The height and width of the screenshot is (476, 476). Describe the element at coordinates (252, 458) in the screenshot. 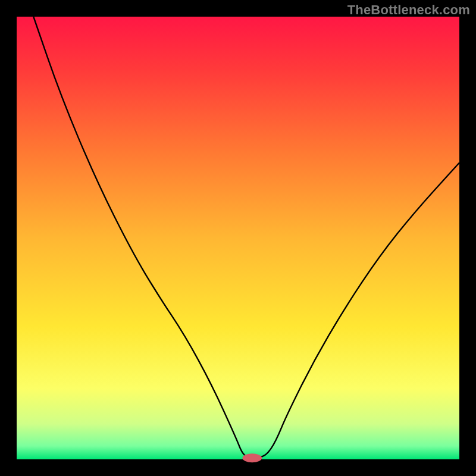

I see `optimal-marker` at that location.